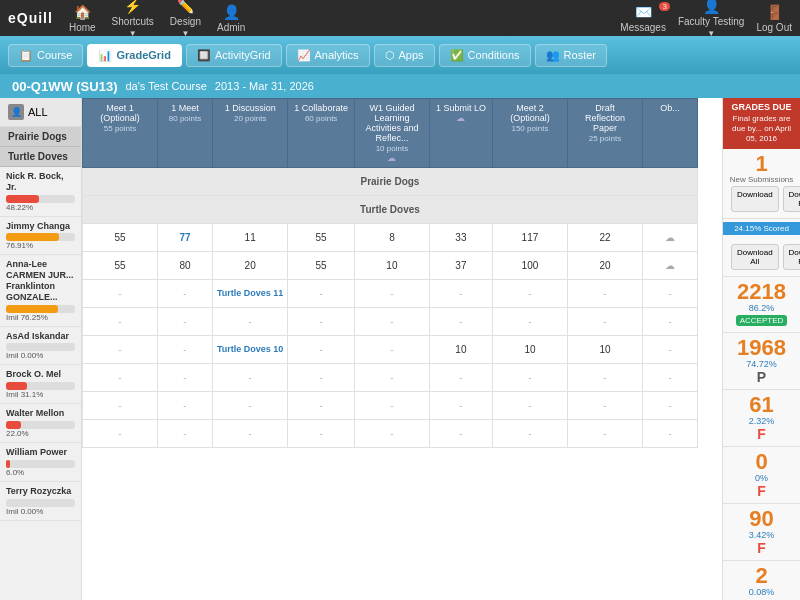 This screenshot has height=600, width=800. Describe the element at coordinates (46, 56) in the screenshot. I see `tab-course: 📋 Course` at that location.